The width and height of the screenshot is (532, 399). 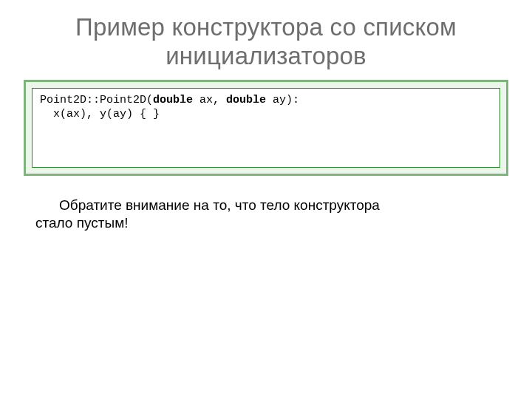 I want to click on code-class: Point2D, so click(x=64, y=100).